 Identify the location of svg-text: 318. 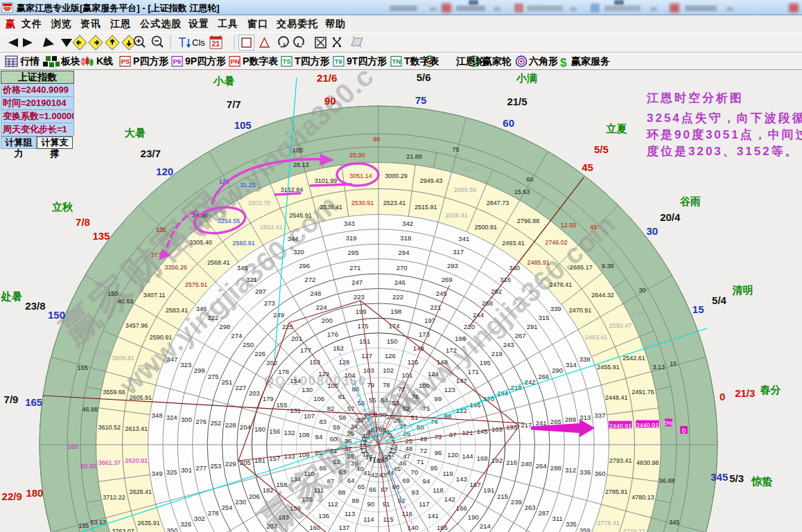
(406, 238).